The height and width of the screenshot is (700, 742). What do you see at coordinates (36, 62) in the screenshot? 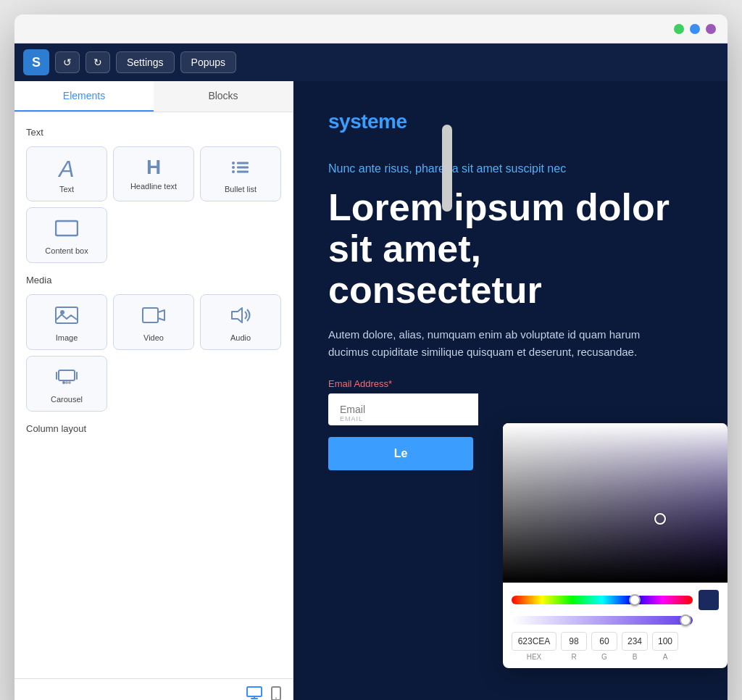
I see `toolbar-logo: S` at bounding box center [36, 62].